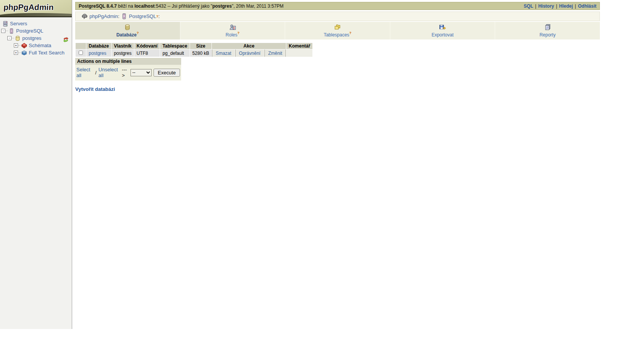  Describe the element at coordinates (81, 46) in the screenshot. I see `header-checkbox` at that location.